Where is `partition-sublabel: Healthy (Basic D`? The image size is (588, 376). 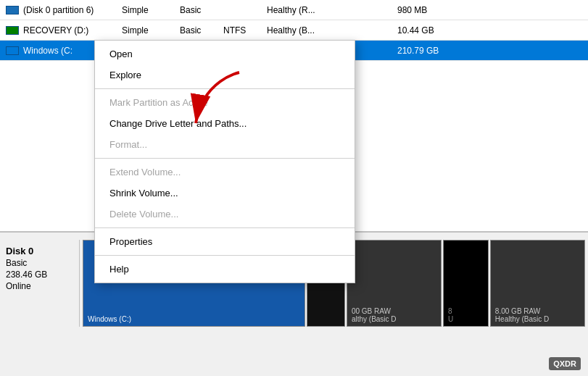 partition-sublabel: Healthy (Basic D is located at coordinates (538, 319).